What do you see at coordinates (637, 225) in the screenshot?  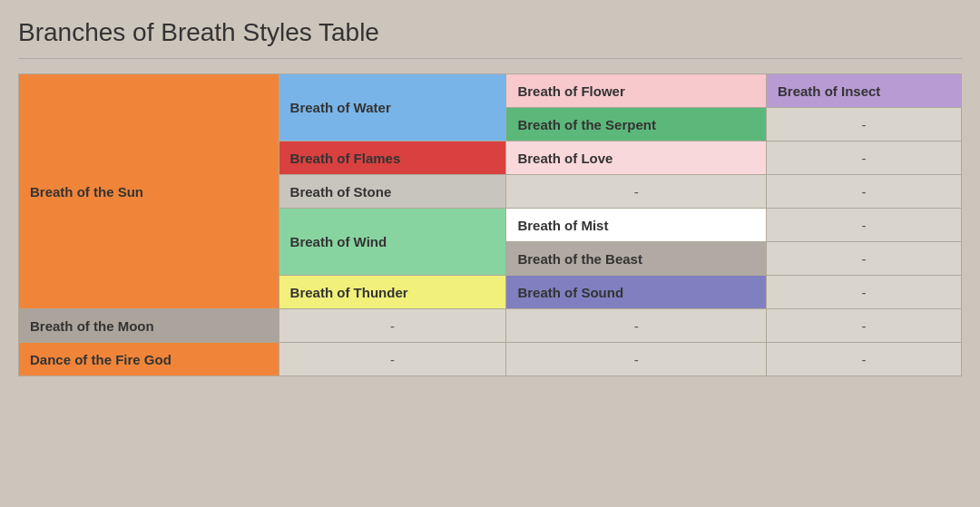 I see `mist-cell: Breath of Mist` at bounding box center [637, 225].